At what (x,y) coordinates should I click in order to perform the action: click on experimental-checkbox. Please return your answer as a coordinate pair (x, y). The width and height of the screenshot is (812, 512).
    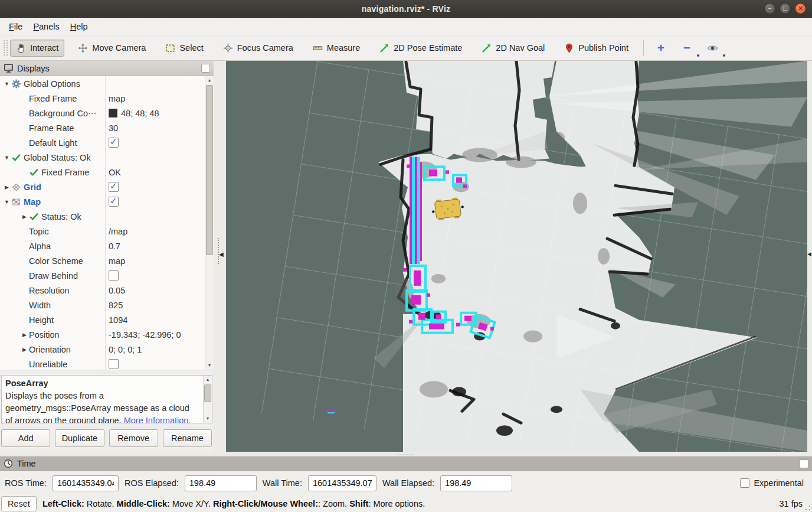
    Looking at the image, I should click on (745, 483).